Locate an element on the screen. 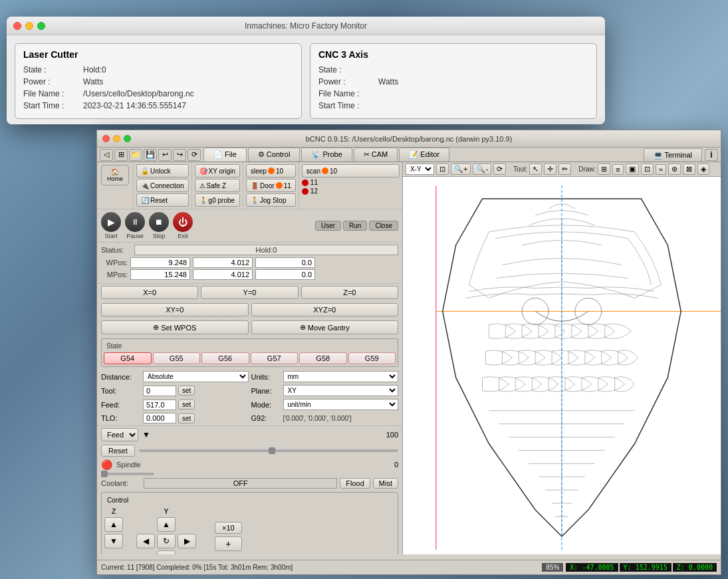 Image resolution: width=728 pixels, height=579 pixels. reset-feed-button: Reset is located at coordinates (118, 451).